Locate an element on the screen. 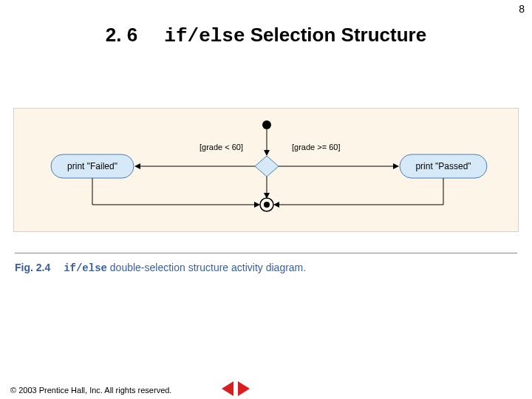  decision-node-icon is located at coordinates (267, 166).